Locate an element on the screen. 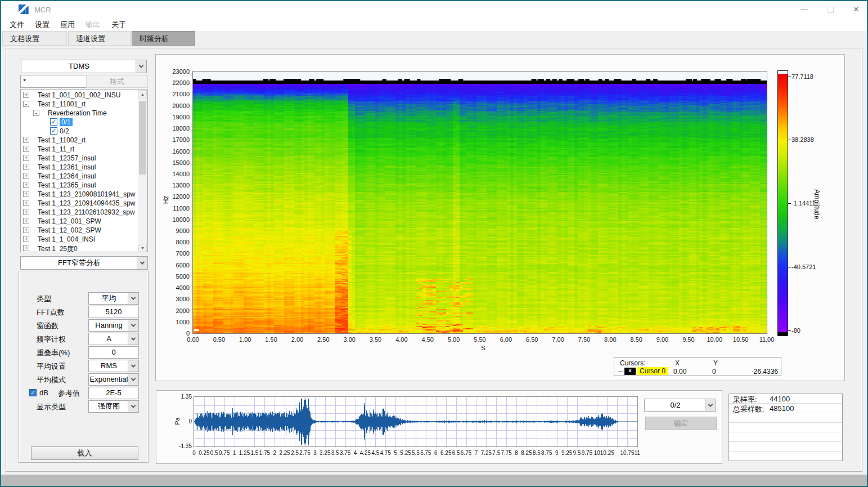 The image size is (868, 487). param-select: Exponential is located at coordinates (114, 379).